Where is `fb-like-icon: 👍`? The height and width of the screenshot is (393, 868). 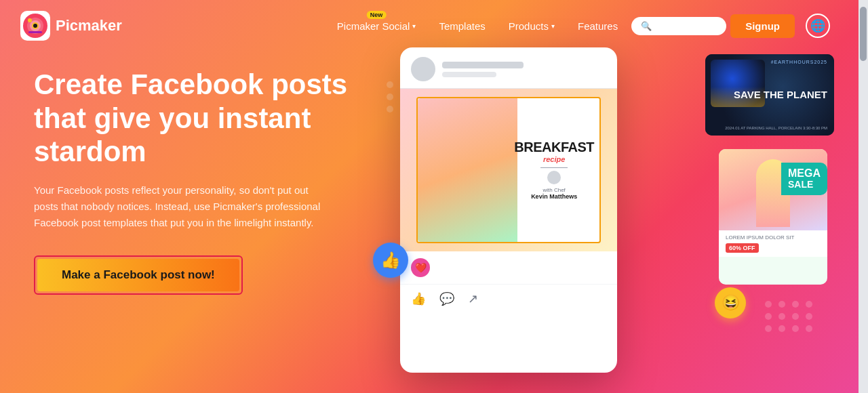
fb-like-icon: 👍 is located at coordinates (418, 299).